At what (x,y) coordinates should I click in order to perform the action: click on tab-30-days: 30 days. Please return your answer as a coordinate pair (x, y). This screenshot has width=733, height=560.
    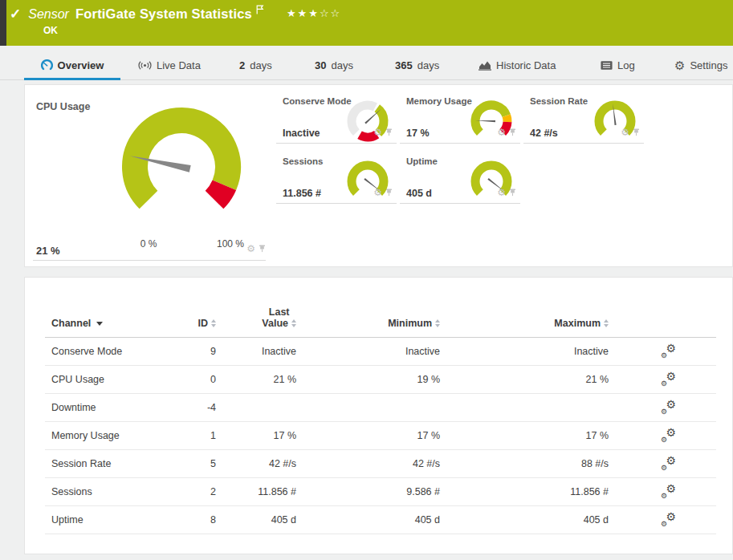
    Looking at the image, I should click on (334, 65).